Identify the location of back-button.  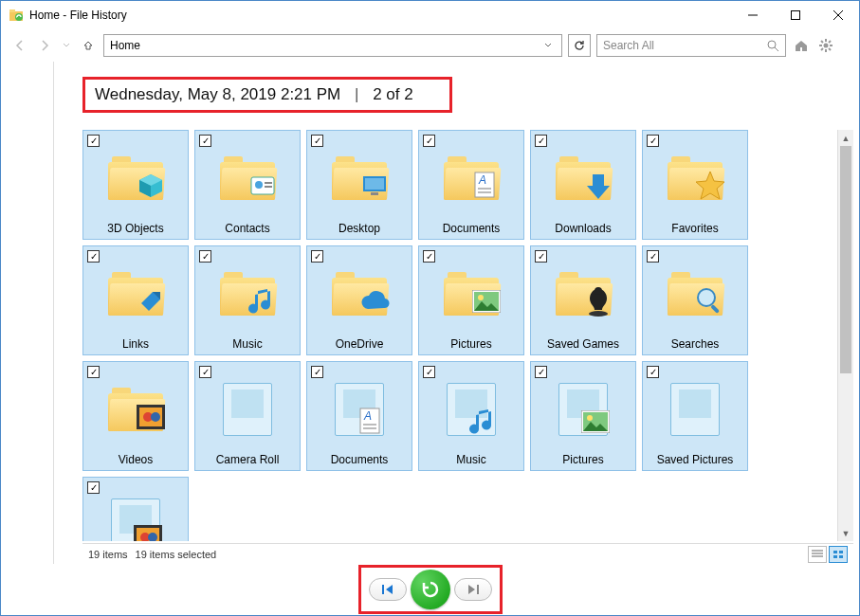
(20, 45).